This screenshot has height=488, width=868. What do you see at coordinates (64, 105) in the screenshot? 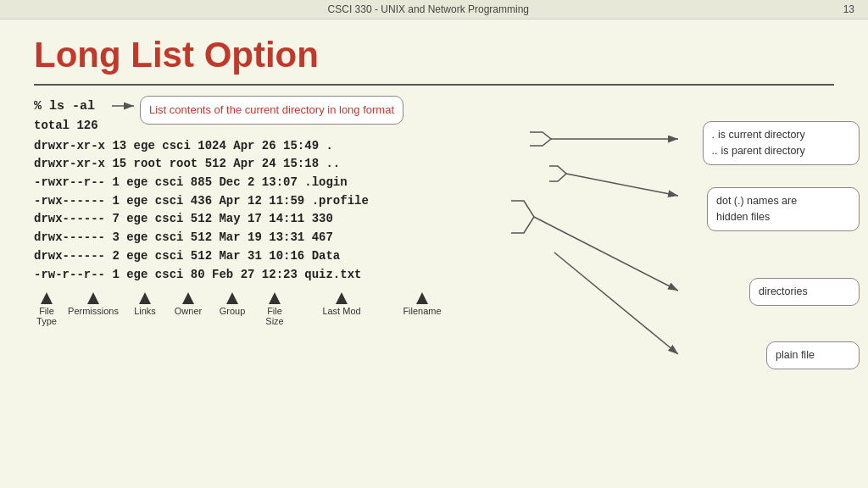
I see `command-text: % ls -al` at bounding box center [64, 105].